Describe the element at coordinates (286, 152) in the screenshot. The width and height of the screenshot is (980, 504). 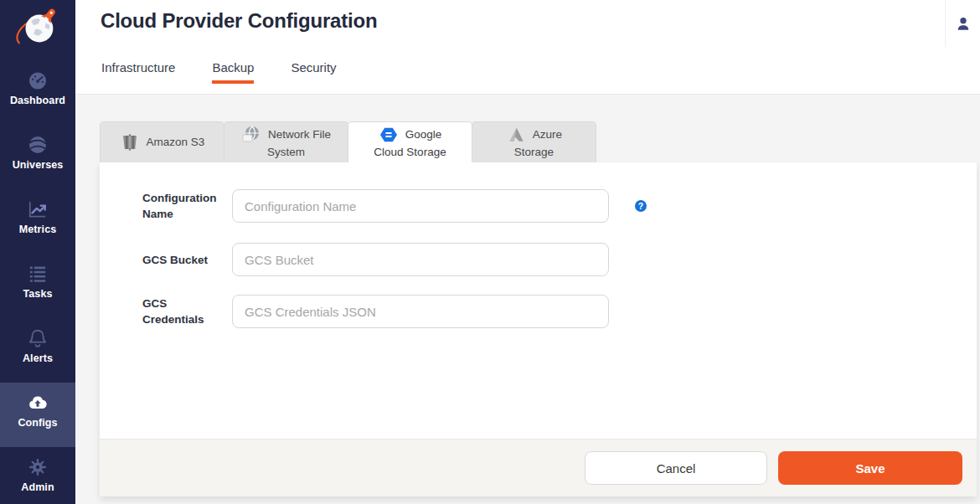
I see `provider-tab-label-line2: System` at that location.